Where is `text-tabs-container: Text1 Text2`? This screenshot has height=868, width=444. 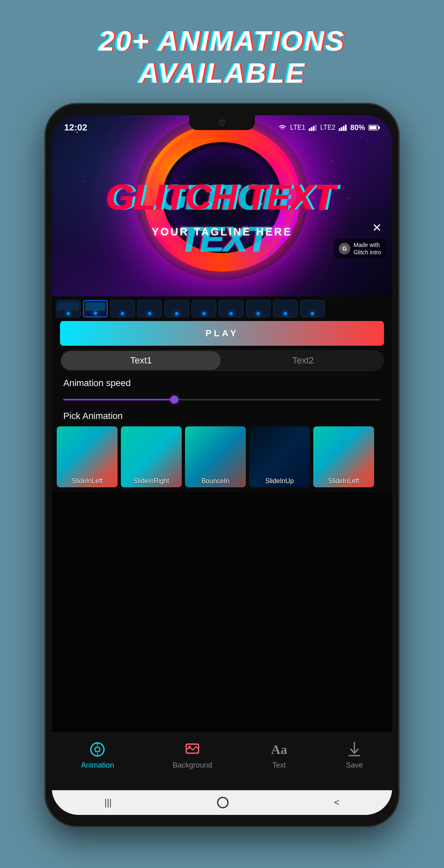 text-tabs-container: Text1 Text2 is located at coordinates (222, 361).